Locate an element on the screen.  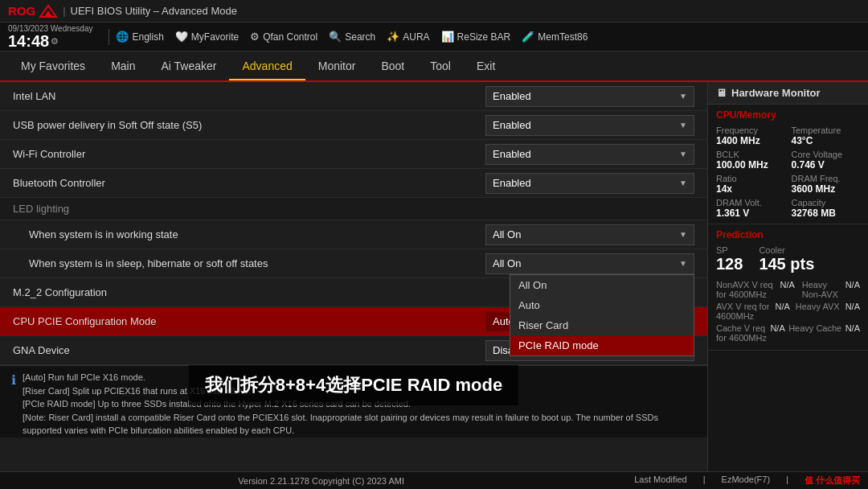
setting-dropdown-led-working: All On ▼ is located at coordinates (590, 235).